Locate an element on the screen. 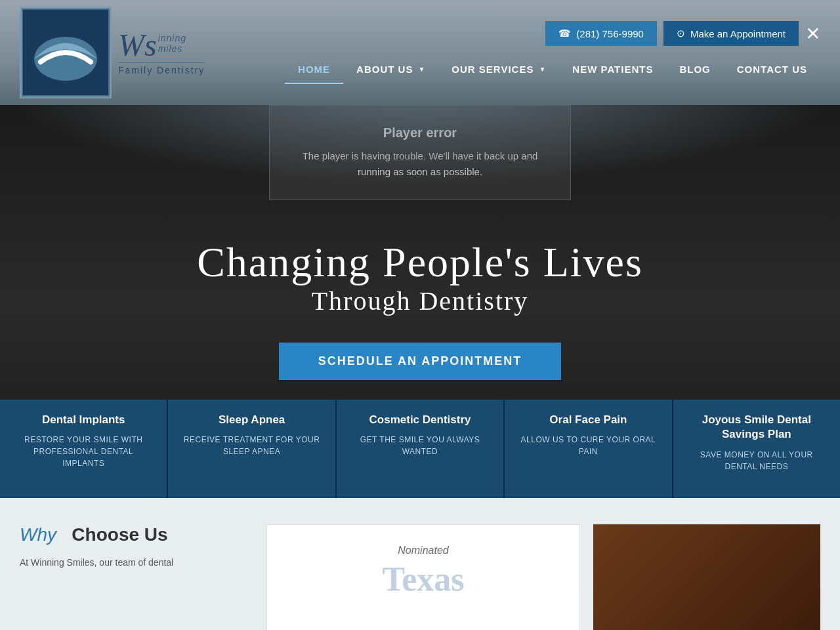 The height and width of the screenshot is (630, 840). why-choose-text: At Winning Smiles, our team of dental is located at coordinates (133, 562).